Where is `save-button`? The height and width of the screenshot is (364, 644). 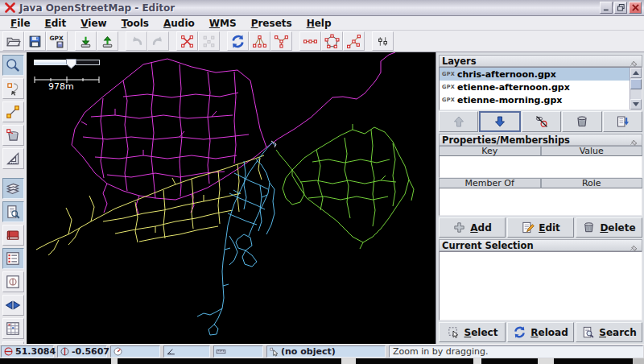 save-button is located at coordinates (35, 41).